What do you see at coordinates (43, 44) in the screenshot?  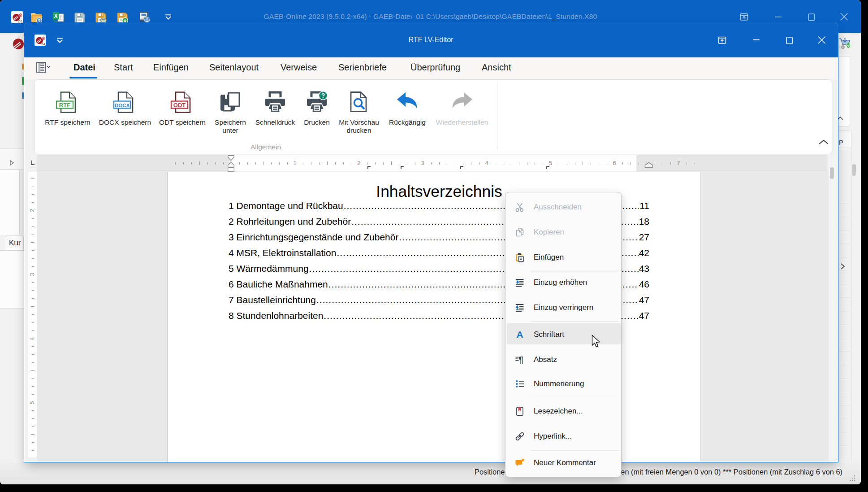 I see `svg-text: 24` at bounding box center [43, 44].